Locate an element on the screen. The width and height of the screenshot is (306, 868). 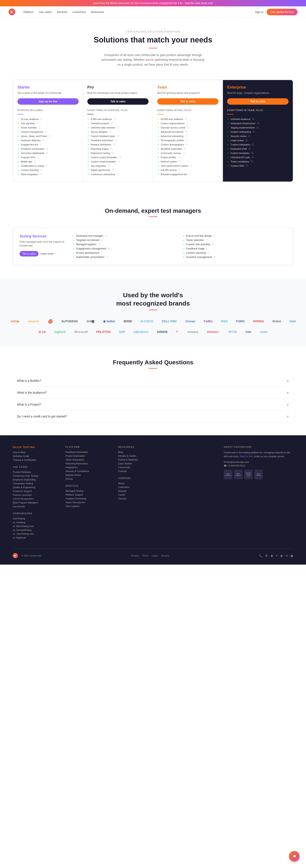
footer-link: Customers is located at coordinates (141, 487).